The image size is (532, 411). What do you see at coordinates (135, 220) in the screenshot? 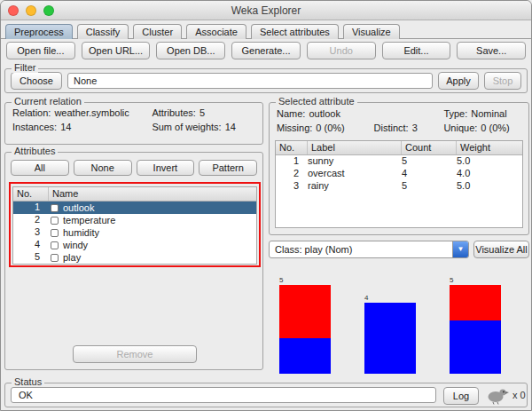
I see `attribute-row-temperature: 2 temperature` at bounding box center [135, 220].